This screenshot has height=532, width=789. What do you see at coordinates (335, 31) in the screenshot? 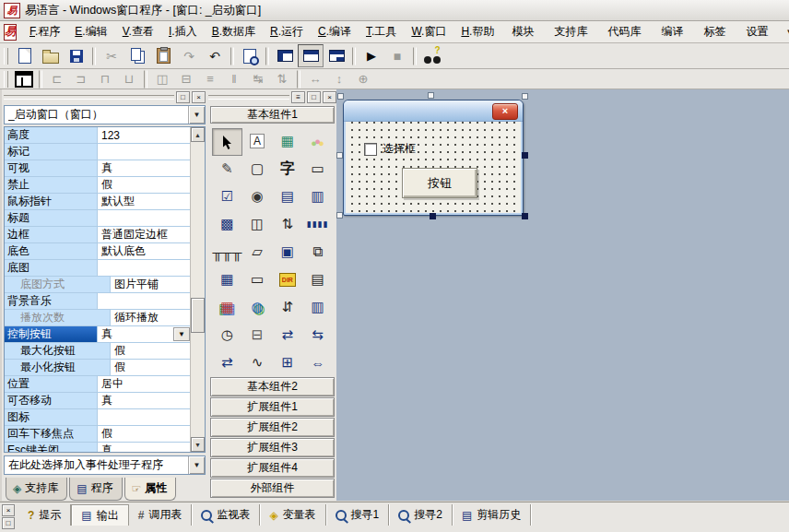
I see `menu-compile: C.编译` at bounding box center [335, 31].